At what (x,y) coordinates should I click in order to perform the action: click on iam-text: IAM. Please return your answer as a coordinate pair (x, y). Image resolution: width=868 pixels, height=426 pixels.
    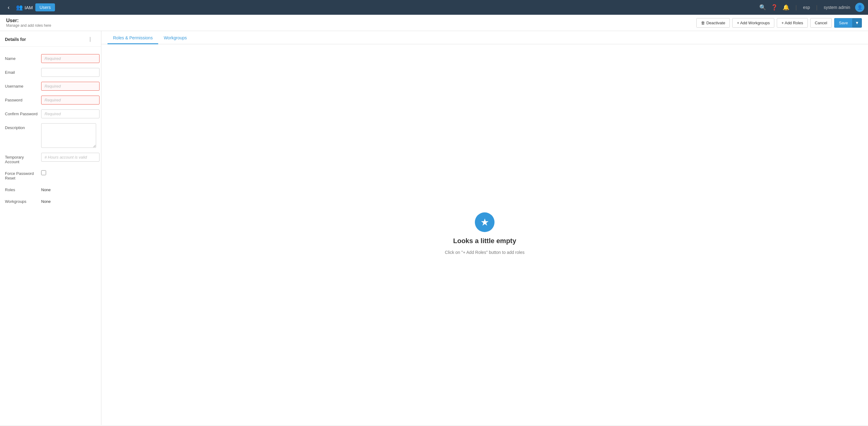
    Looking at the image, I should click on (29, 7).